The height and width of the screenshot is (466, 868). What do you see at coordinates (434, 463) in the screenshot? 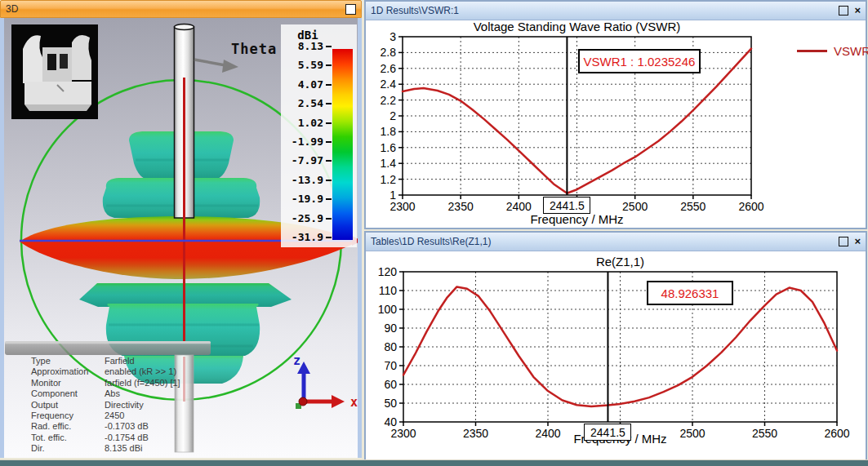
I see `window-bottom-edge` at bounding box center [434, 463].